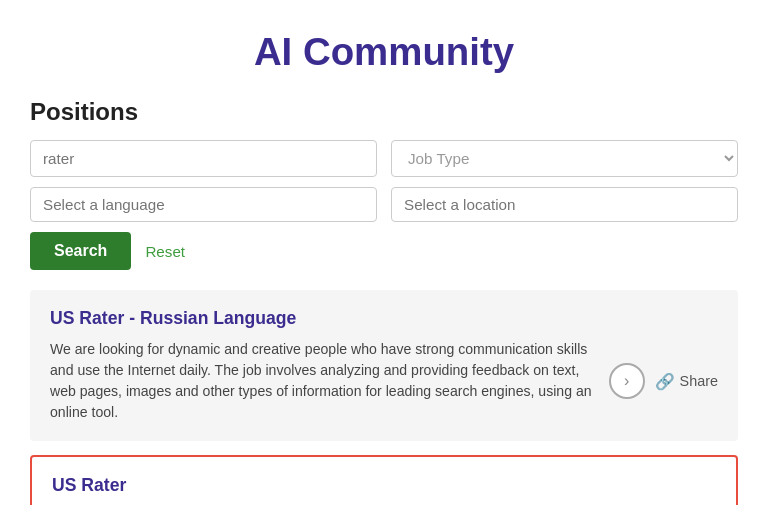  Describe the element at coordinates (665, 382) in the screenshot. I see `share-icon: 🔗` at that location.